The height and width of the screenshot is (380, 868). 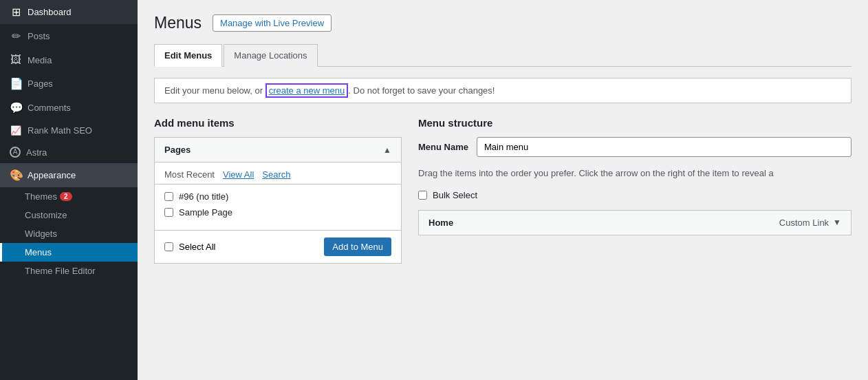 I want to click on sidebar-item-dashboard: ⊞ Dashboard, so click(x=69, y=12).